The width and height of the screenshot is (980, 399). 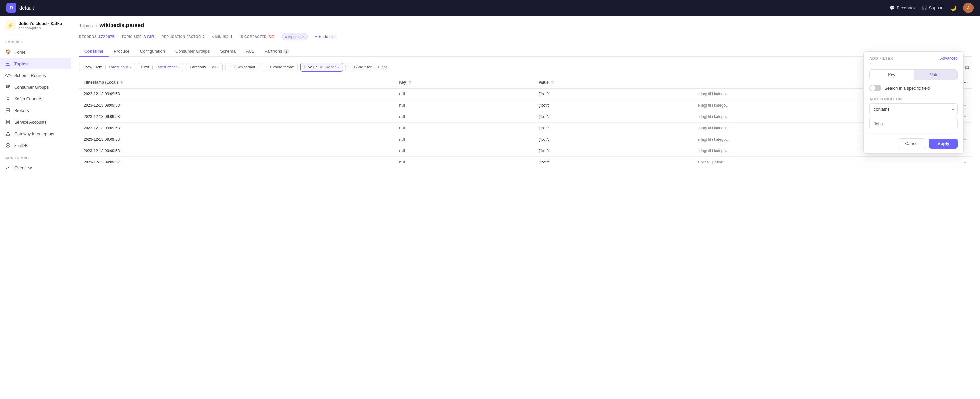 What do you see at coordinates (526, 162) in the screenshot?
I see `table-row: 2023-12-13 09:09:57 null {"bot": s bilde…` at bounding box center [526, 162].